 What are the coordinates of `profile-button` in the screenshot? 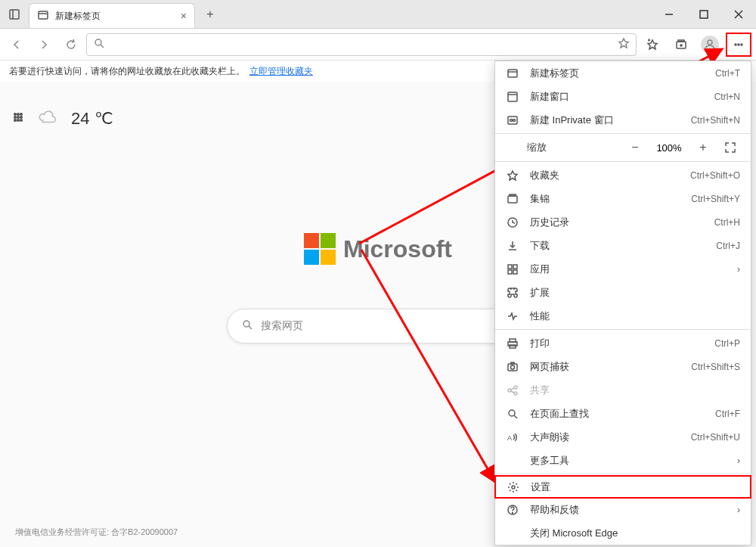 It's located at (710, 45).